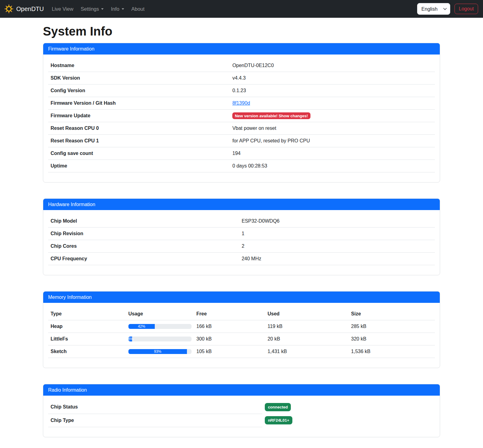 This screenshot has height=448, width=483. Describe the element at coordinates (307, 326) in the screenshot. I see `used-cell: 119 kB` at that location.